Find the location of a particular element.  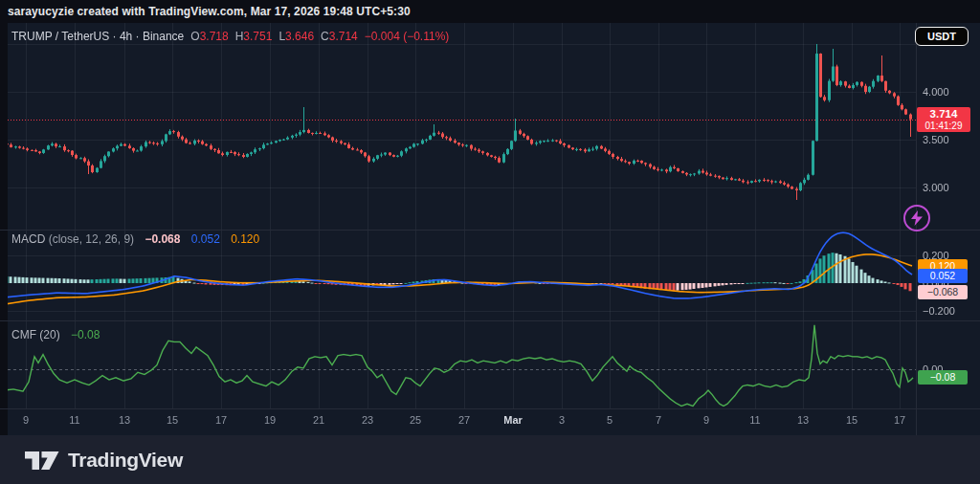

currency-toggle-button: USDT is located at coordinates (942, 36).